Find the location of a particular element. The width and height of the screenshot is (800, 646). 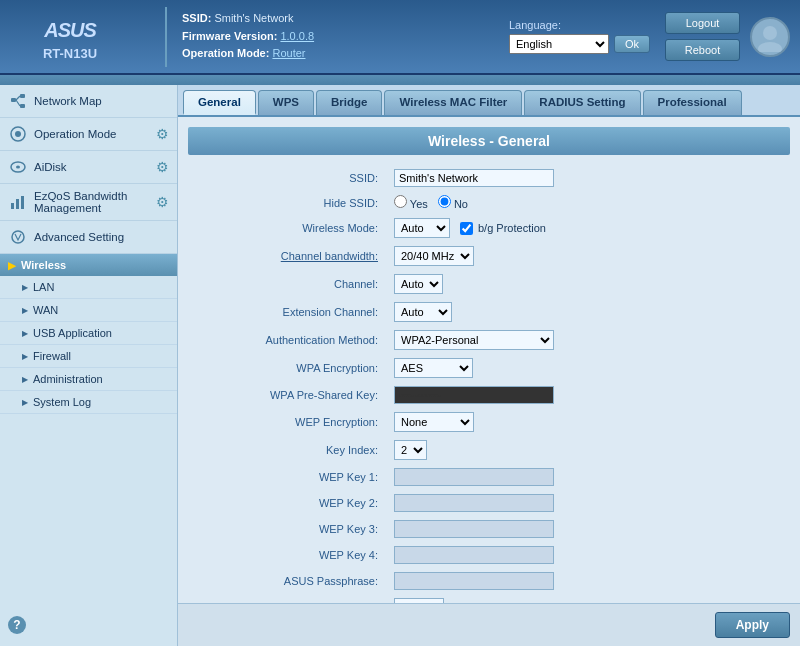

channel-bw-link: Channel bandwidth: is located at coordinates (330, 256).